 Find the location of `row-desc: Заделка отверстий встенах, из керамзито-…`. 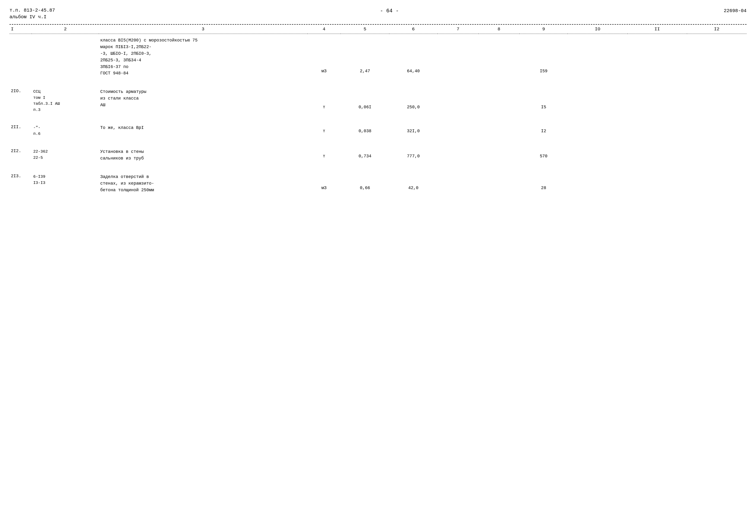

row-desc: Заделка отверстий встенах, из керамзито-… is located at coordinates (203, 183).